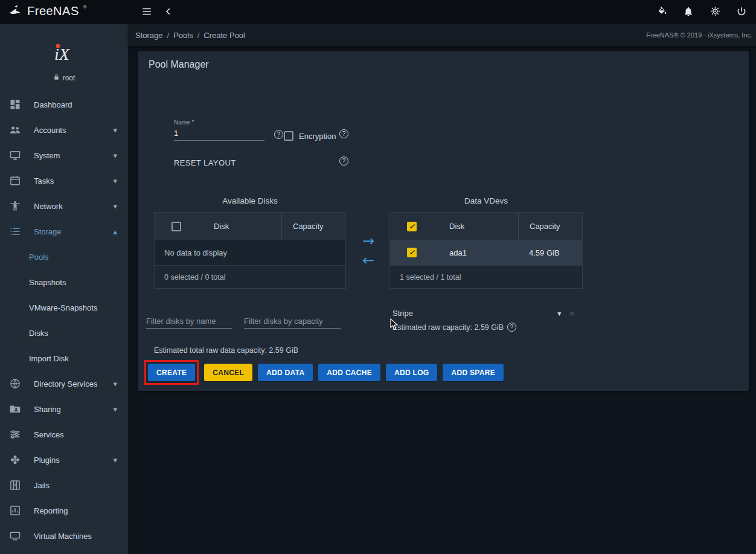 This screenshot has width=756, height=554. What do you see at coordinates (64, 511) in the screenshot?
I see `sidebar-item-reporting: Reporting` at bounding box center [64, 511].